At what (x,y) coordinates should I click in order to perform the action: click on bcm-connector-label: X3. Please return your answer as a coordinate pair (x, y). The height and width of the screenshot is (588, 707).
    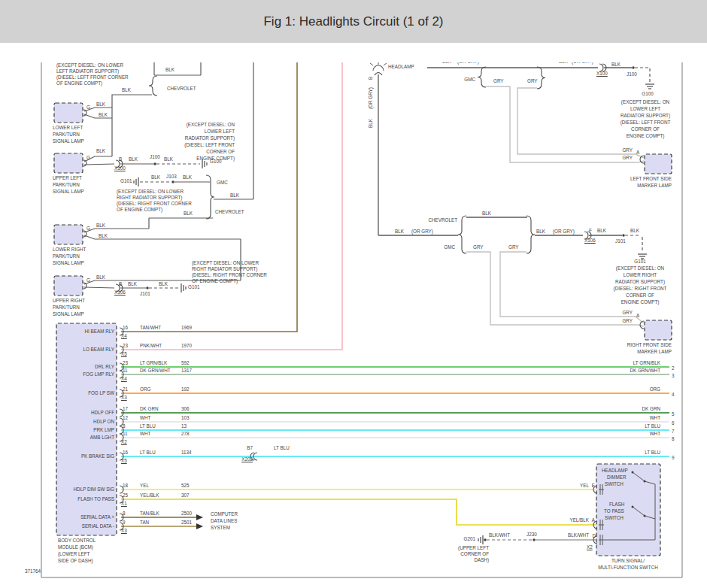
    Looking at the image, I should click on (124, 531).